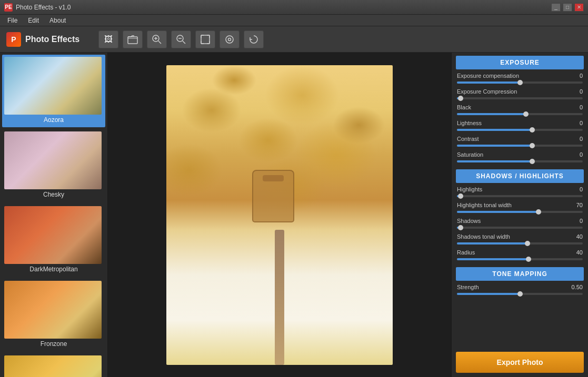  What do you see at coordinates (579, 7) in the screenshot?
I see `close-button: ✕` at bounding box center [579, 7].